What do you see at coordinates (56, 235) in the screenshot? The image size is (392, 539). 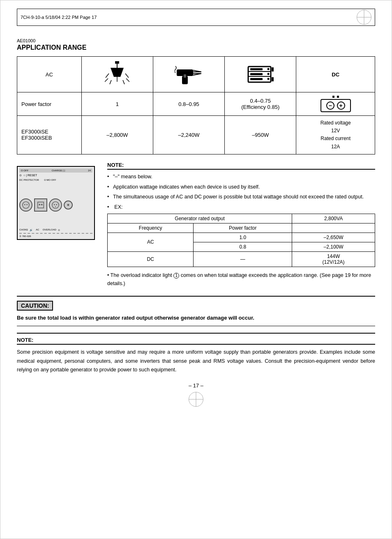 I see `gen-bottom-bar: ① 760-026` at bounding box center [56, 235].